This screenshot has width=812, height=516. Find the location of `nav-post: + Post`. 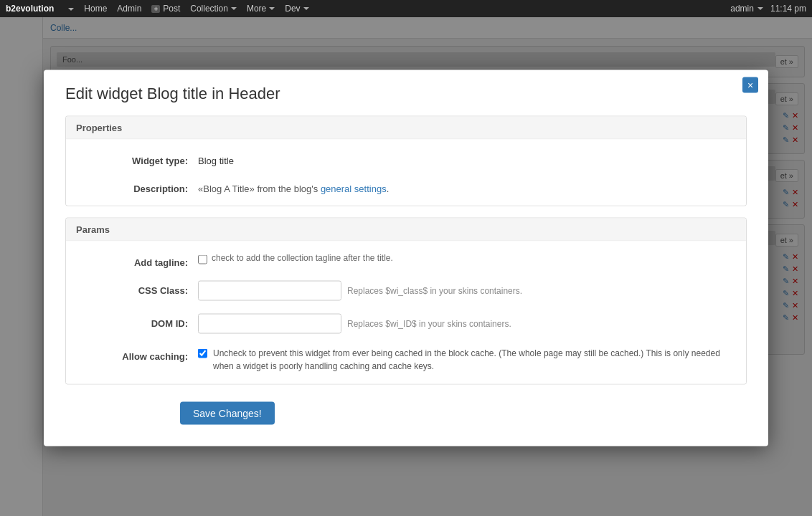

nav-post: + Post is located at coordinates (166, 9).